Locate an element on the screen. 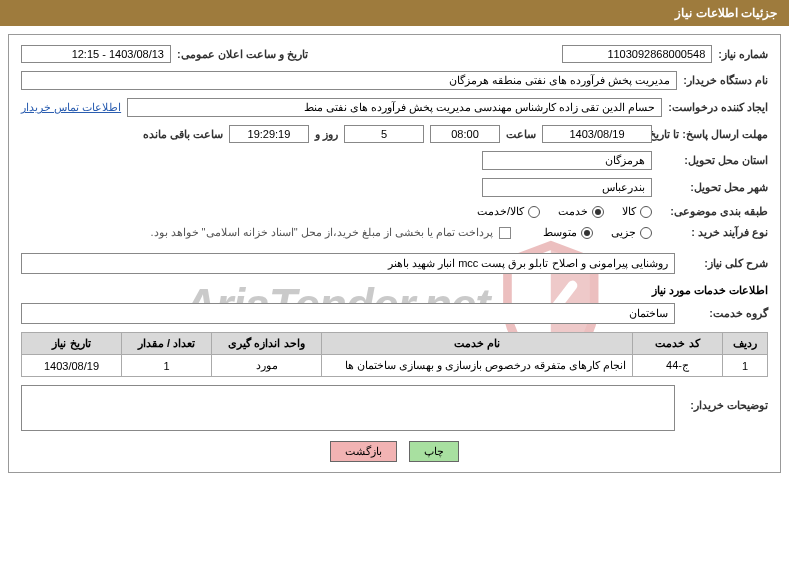 The width and height of the screenshot is (789, 566). radio-label: متوسط is located at coordinates (560, 232).